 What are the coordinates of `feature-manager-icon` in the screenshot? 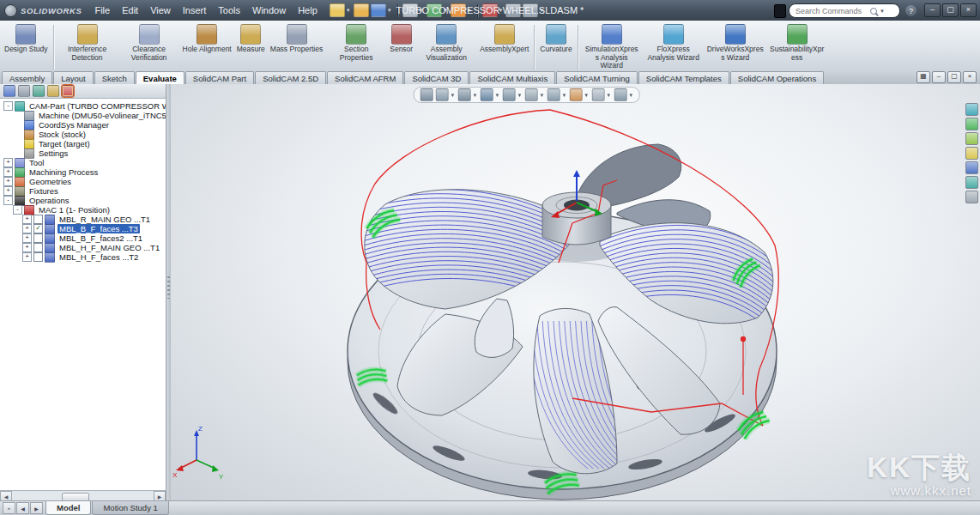 It's located at (9, 91).